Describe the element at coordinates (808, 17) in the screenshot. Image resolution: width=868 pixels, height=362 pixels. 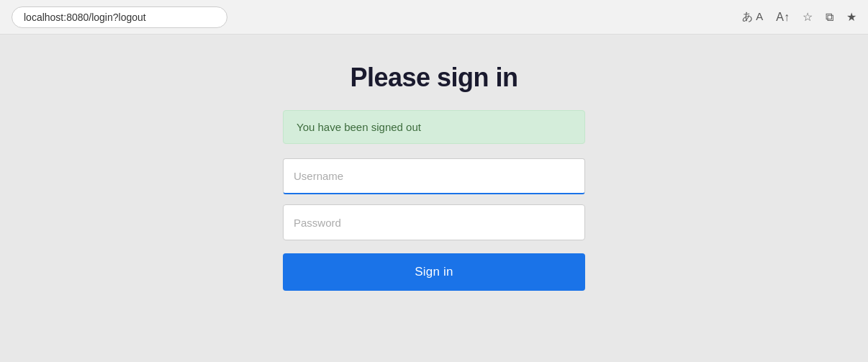
I see `favorites-icon: ☆` at that location.